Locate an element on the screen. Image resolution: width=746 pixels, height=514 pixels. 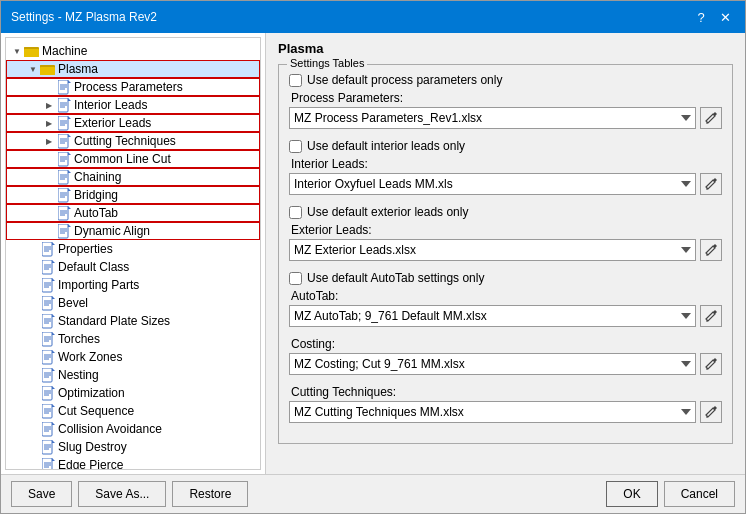
dropdown-row-5: MZ Cutting Techniques MM.xlsx is located at coordinates (506, 412).